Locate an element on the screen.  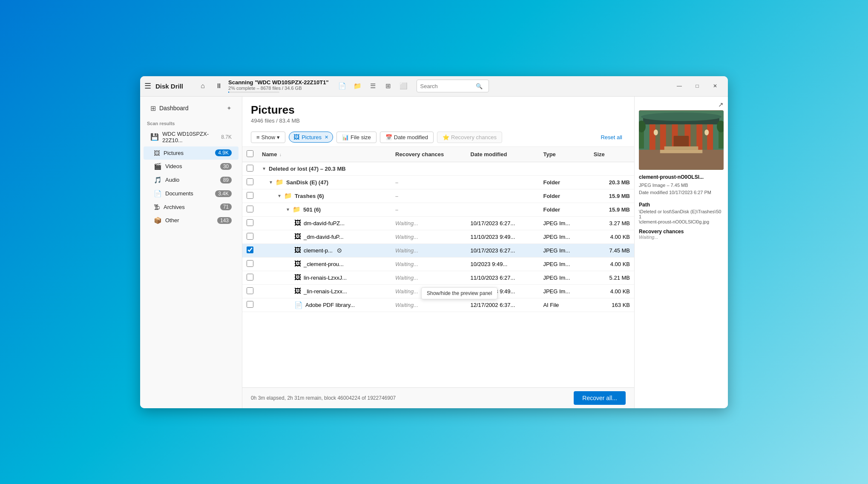
show-filter-button: ≡ Show ▾ is located at coordinates (268, 137).